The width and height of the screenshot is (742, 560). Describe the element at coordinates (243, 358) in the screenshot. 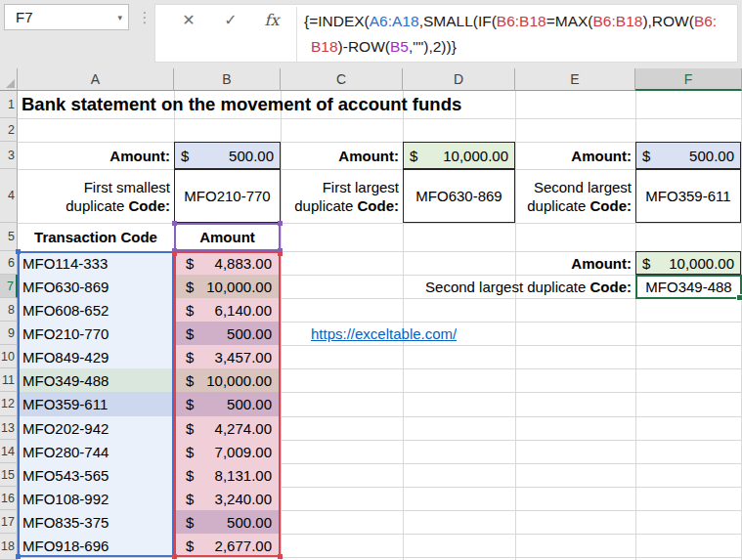

I see `amount-value: 3,457.00` at that location.